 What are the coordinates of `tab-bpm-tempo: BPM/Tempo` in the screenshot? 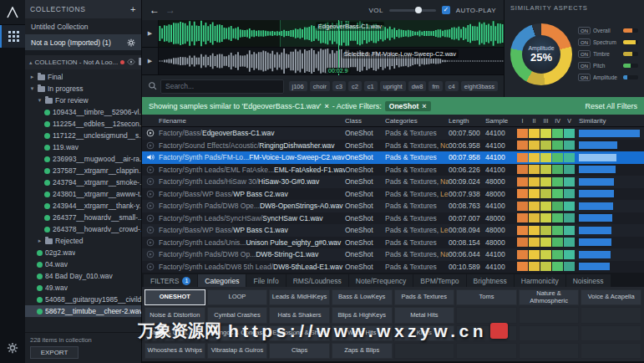 It's located at (439, 281).